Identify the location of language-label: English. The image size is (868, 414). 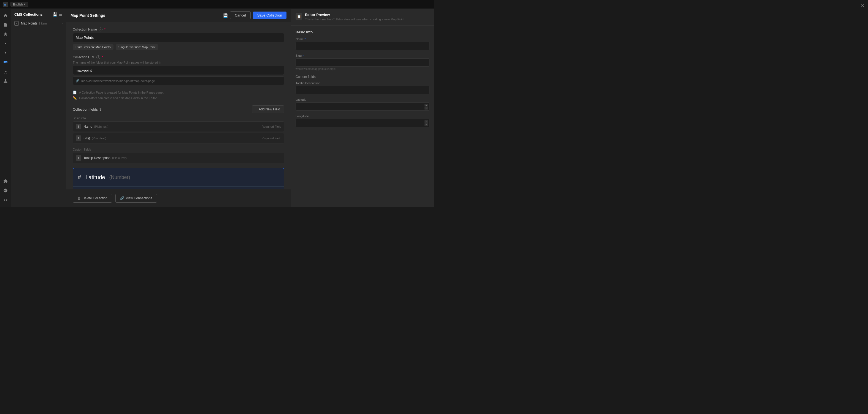
(18, 4).